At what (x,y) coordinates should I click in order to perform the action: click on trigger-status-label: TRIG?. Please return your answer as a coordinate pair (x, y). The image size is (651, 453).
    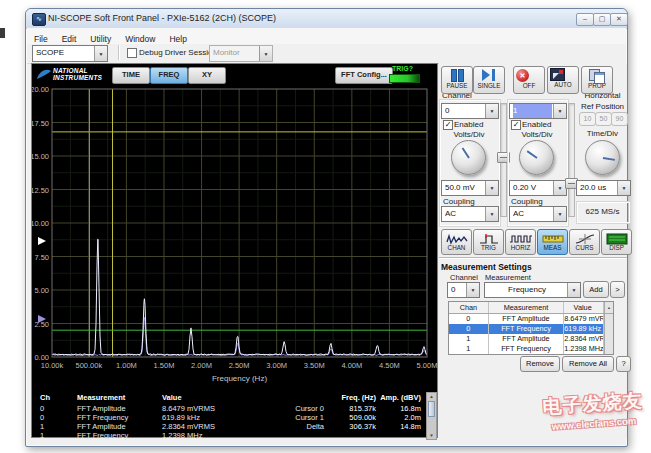
    Looking at the image, I should click on (402, 68).